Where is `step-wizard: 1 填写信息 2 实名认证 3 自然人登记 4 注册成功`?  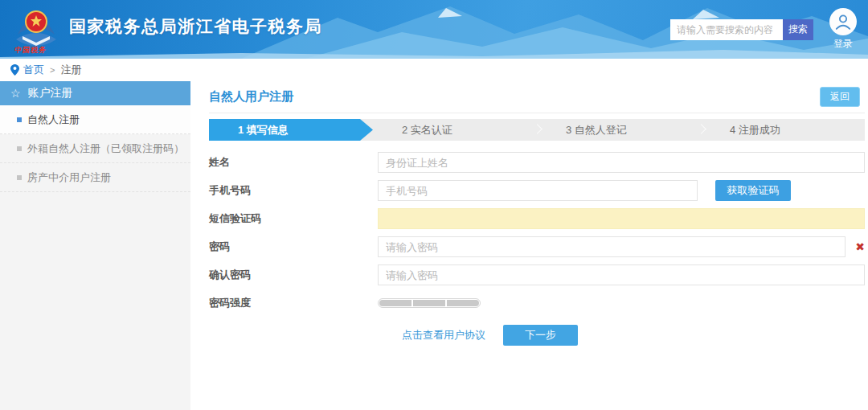 step-wizard: 1 填写信息 2 实名认证 3 自然人登记 4 注册成功 is located at coordinates (537, 130).